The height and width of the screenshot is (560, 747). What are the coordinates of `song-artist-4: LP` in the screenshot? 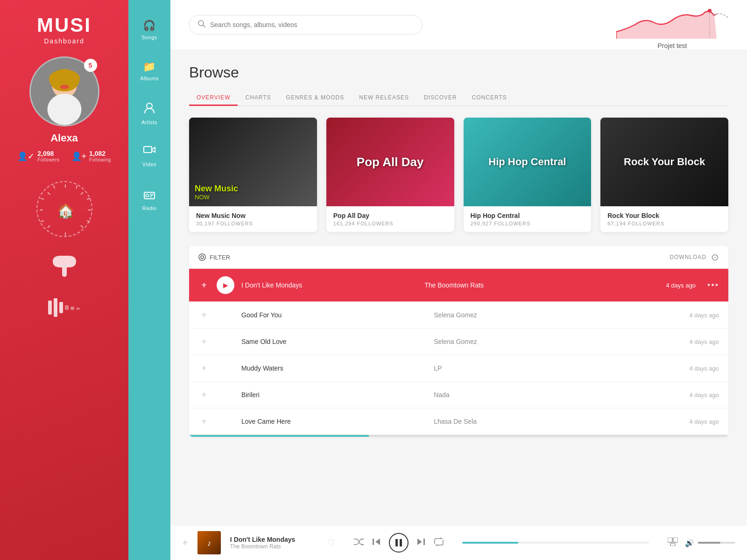 It's located at (527, 368).